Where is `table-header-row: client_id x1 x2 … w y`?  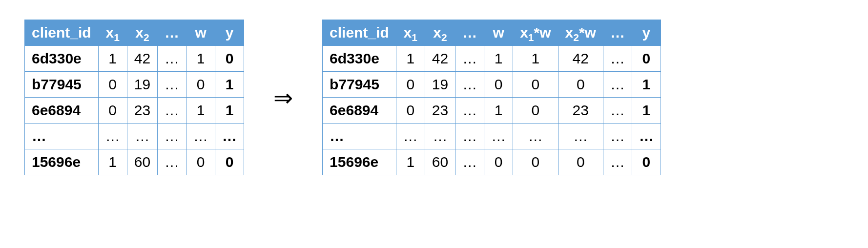
table-header-row: client_id x1 x2 … w y is located at coordinates (135, 33).